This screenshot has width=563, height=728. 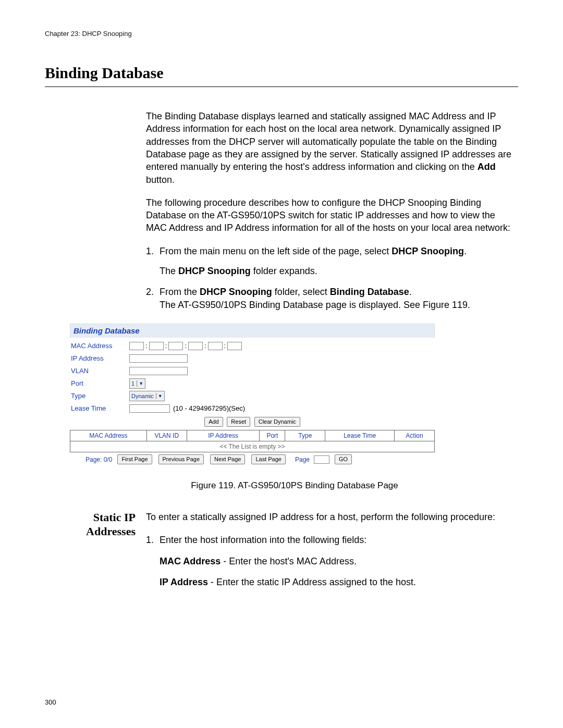 What do you see at coordinates (111, 532) in the screenshot?
I see `section-title-line2: Addresses` at bounding box center [111, 532].